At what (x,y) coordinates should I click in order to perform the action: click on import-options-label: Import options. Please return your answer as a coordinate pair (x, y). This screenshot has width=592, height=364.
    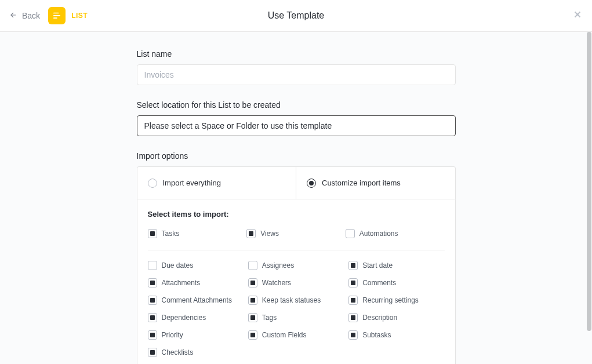
    Looking at the image, I should click on (296, 156).